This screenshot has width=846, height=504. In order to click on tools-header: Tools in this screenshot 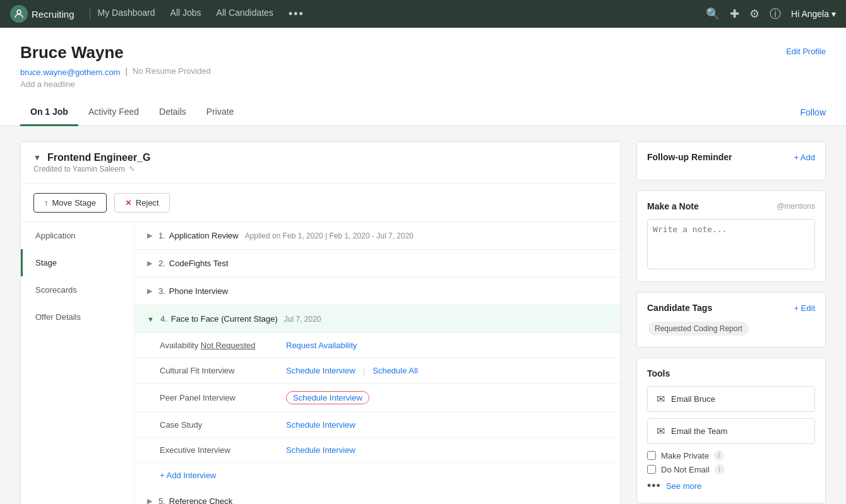, I will do `click(731, 373)`.